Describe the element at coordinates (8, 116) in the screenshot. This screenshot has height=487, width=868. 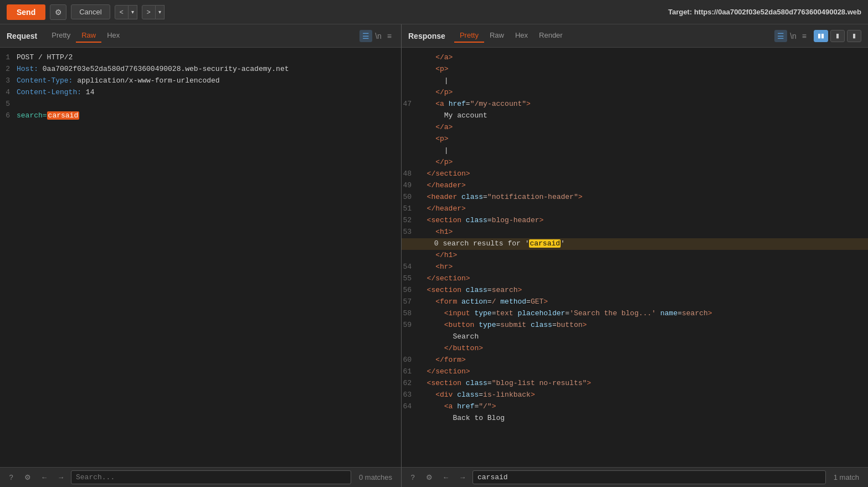
I see `line-number: 6` at that location.